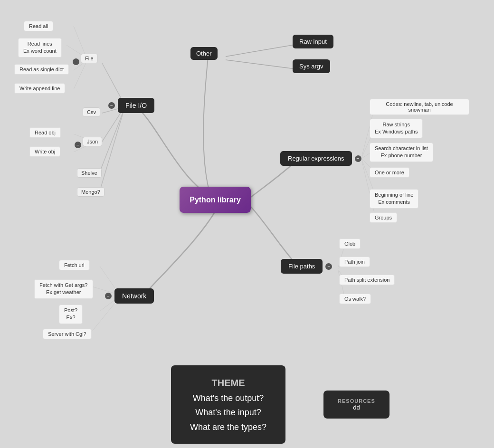  I want to click on read-obj-label: Read obj, so click(45, 133).